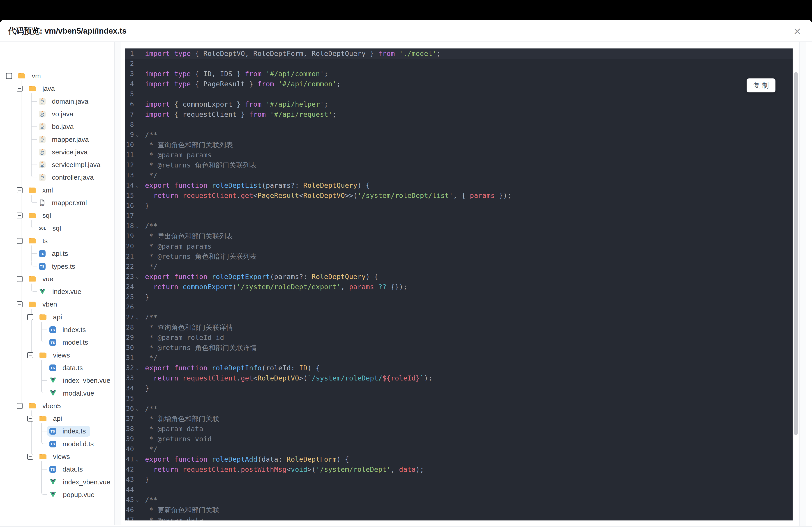 The width and height of the screenshot is (812, 527). Describe the element at coordinates (71, 165) in the screenshot. I see `tree-row-main: serviceImpl.java` at that location.